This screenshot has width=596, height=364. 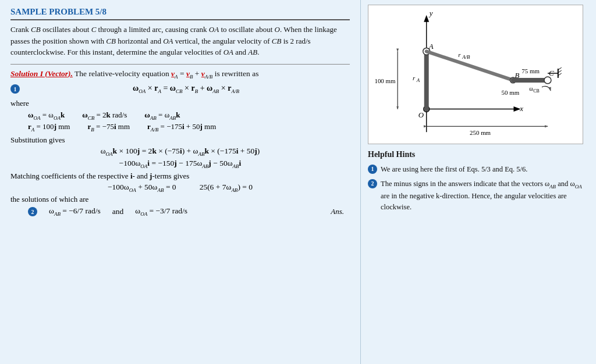 What do you see at coordinates (189, 127) in the screenshot?
I see `vars-row-2: rA = 100j mm rB = −75i mm rA/B = −175i +…` at bounding box center [189, 127].